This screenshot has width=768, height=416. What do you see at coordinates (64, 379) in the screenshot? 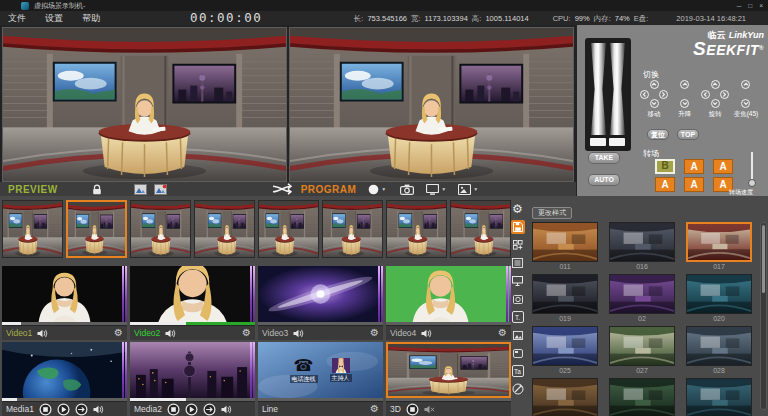
I see `media-source-cell: Media1` at bounding box center [64, 379].